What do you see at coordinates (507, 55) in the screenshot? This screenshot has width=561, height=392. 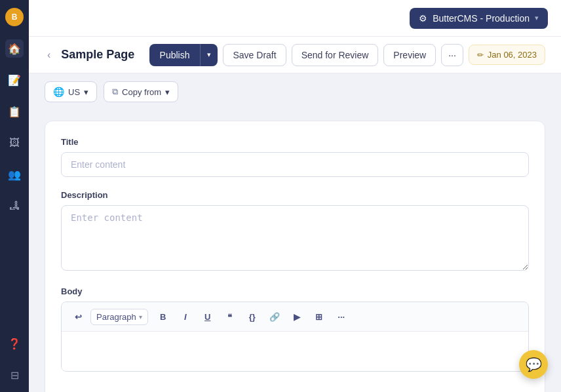 I see `date-badge: ✏ Jan 06, 2023` at bounding box center [507, 55].